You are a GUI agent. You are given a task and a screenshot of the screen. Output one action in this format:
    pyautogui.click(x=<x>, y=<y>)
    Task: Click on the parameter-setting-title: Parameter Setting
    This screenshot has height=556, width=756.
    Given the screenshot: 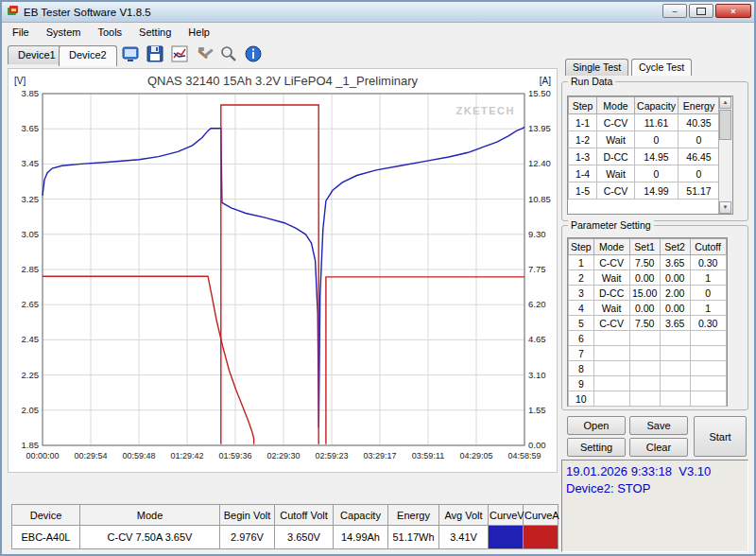 What is the action you would take?
    pyautogui.click(x=610, y=225)
    